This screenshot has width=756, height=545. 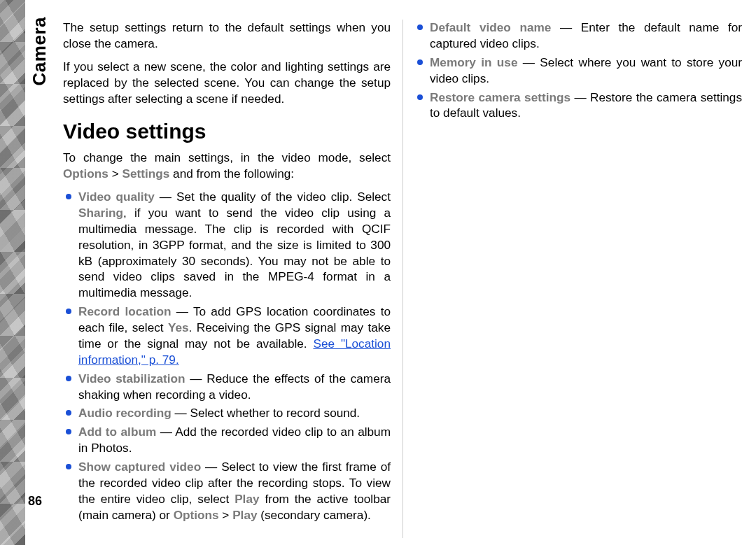 What do you see at coordinates (85, 174) in the screenshot?
I see `term-options: Options` at bounding box center [85, 174].